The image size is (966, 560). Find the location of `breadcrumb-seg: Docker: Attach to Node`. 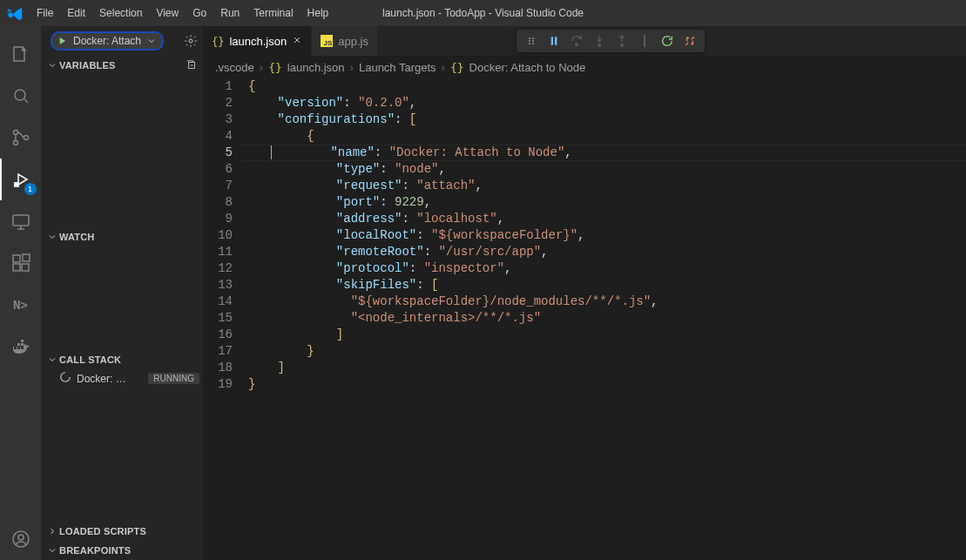

breadcrumb-seg: Docker: Attach to Node is located at coordinates (528, 68).